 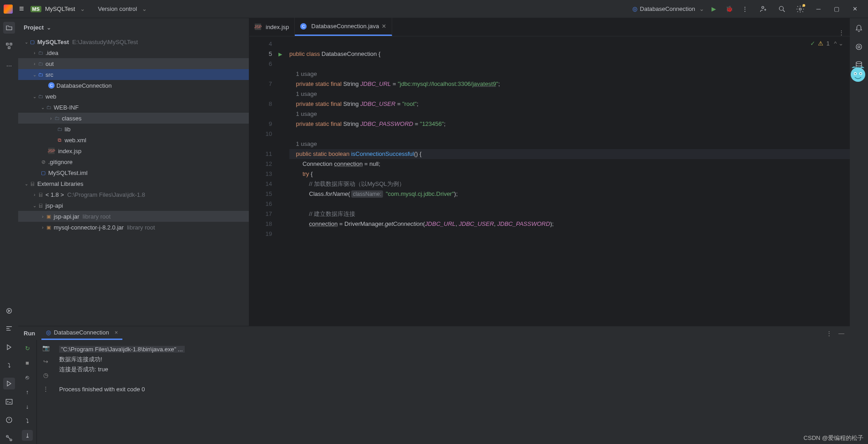 What do you see at coordinates (27, 406) in the screenshot?
I see `down-icon: ↓` at bounding box center [27, 406].